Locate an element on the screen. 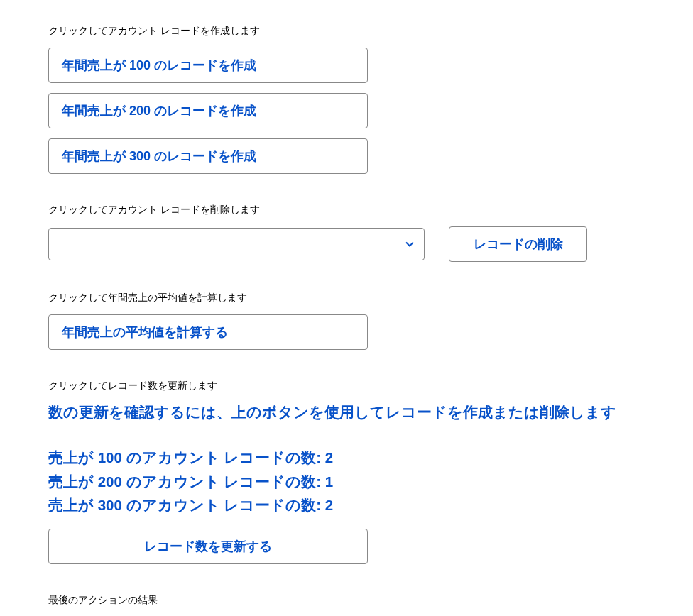 The height and width of the screenshot is (616, 693). delete-label: クリックしてアカウント レコードを削除します is located at coordinates (346, 210).